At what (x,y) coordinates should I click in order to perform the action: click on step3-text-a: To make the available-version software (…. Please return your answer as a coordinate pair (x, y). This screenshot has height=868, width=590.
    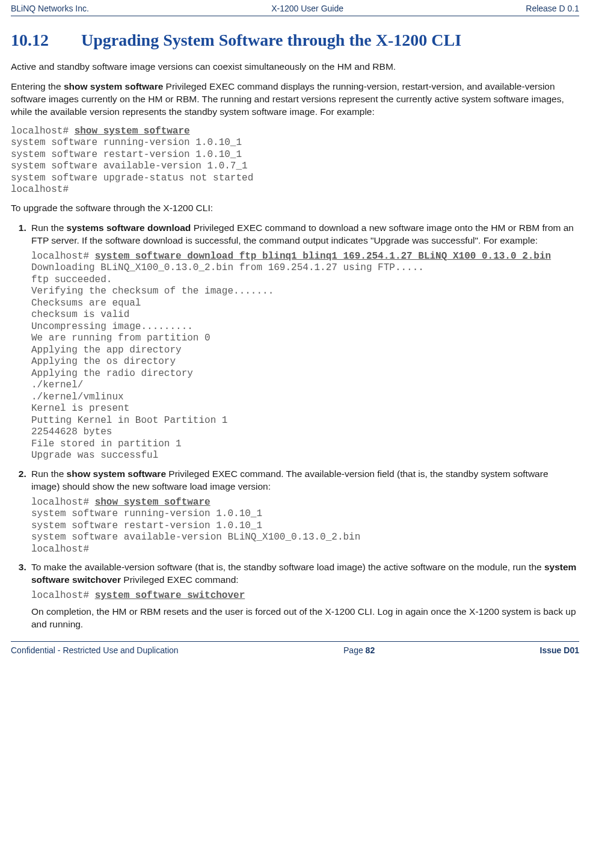
    Looking at the image, I should click on (287, 567).